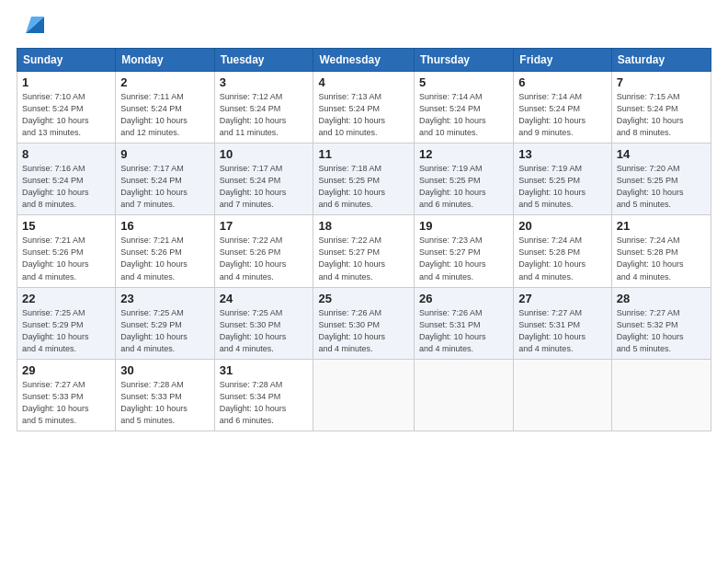  I want to click on calendar-cell: 10Sunrise: 7:17 AM Sunset: 5:24 PM Dayli…, so click(264, 179).